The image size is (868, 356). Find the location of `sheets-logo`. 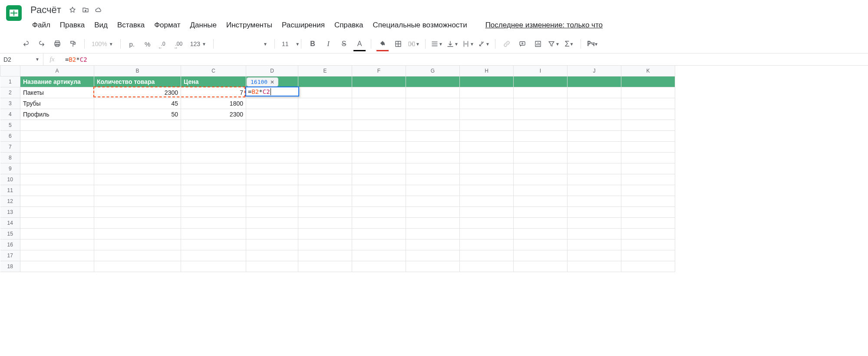

sheets-logo is located at coordinates (14, 13).